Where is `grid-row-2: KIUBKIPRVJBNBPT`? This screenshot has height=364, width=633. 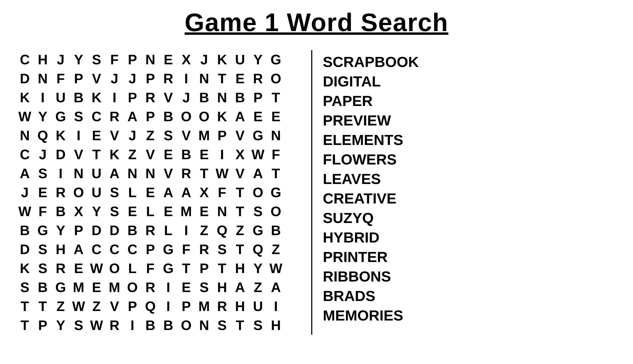
grid-row-2: KIUBKIPRVJBNBPT is located at coordinates (150, 98).